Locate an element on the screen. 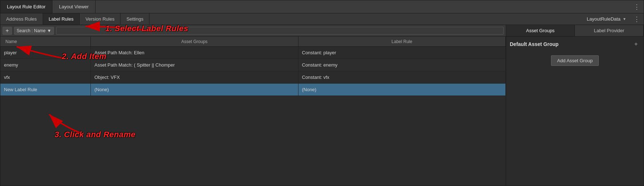 The image size is (644, 186). sub-tabs-spacer is located at coordinates (366, 19).